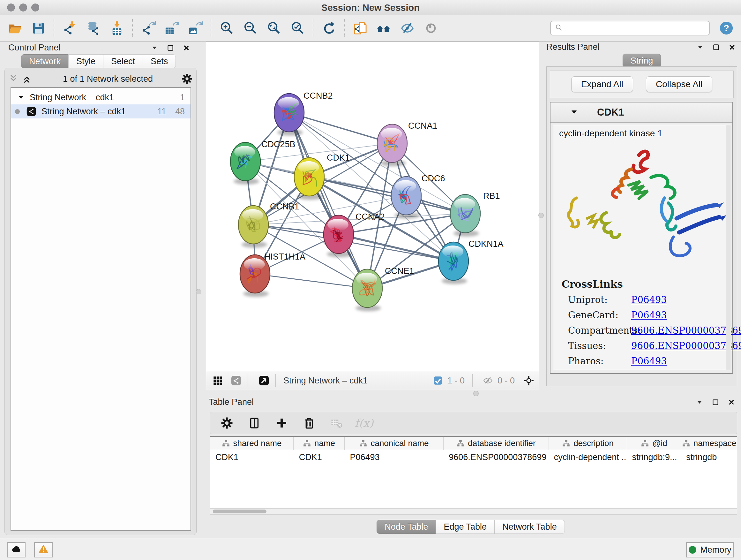 This screenshot has width=741, height=560. I want to click on control-panel-menu-icon, so click(154, 48).